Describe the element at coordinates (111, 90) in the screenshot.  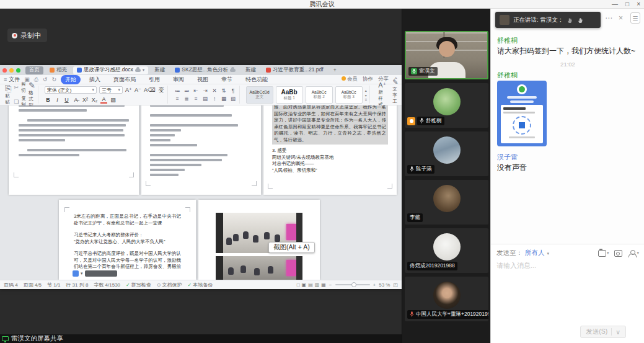
I see `font-size-select: 三号▾` at that location.